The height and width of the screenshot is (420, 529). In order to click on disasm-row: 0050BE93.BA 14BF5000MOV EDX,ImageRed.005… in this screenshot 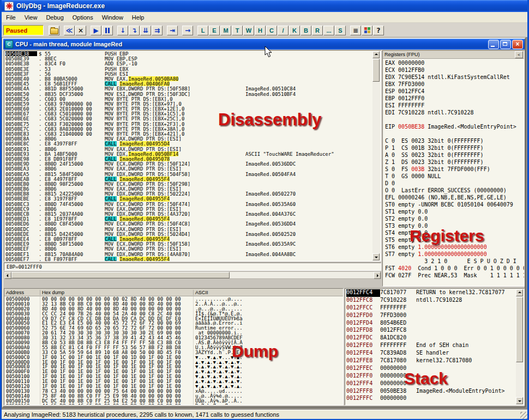, I will do `click(189, 154)`.